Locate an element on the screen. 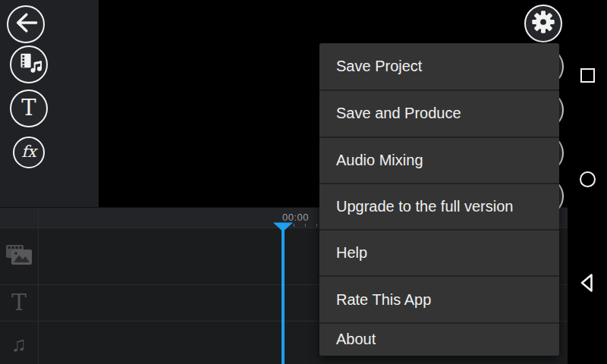  fx-effects-icon: fx is located at coordinates (29, 152).